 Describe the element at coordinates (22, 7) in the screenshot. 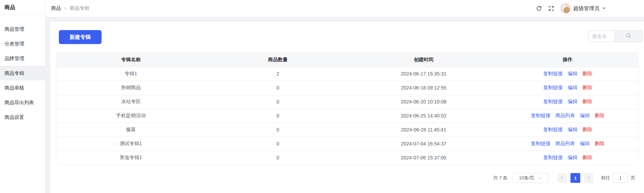

I see `sidebar-title: 商品` at that location.